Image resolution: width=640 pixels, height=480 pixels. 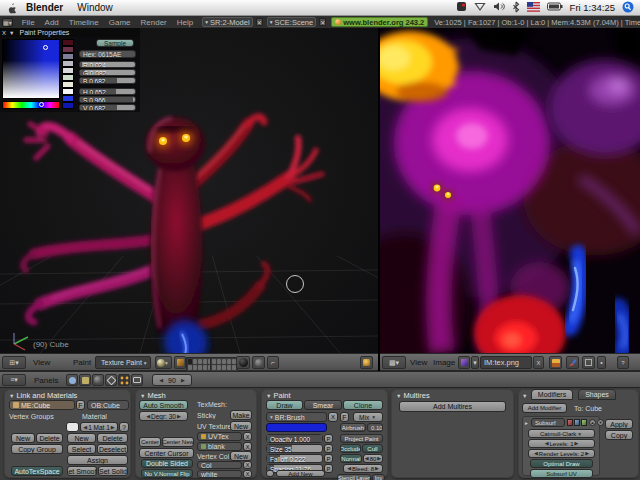 I want to click on draw-mode-button: ▾, so click(x=164, y=362).